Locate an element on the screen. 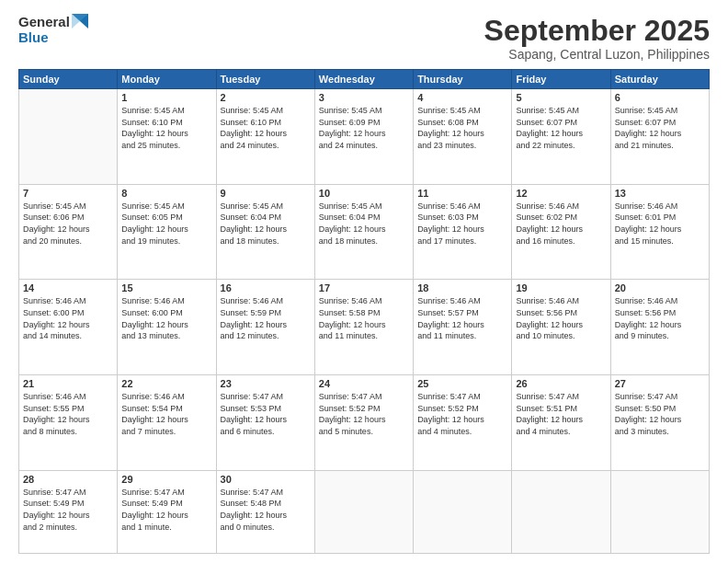 The width and height of the screenshot is (728, 563). table-row: 15Sunrise: 5:46 AMSunset: 6:00 PMDayligh… is located at coordinates (167, 327).